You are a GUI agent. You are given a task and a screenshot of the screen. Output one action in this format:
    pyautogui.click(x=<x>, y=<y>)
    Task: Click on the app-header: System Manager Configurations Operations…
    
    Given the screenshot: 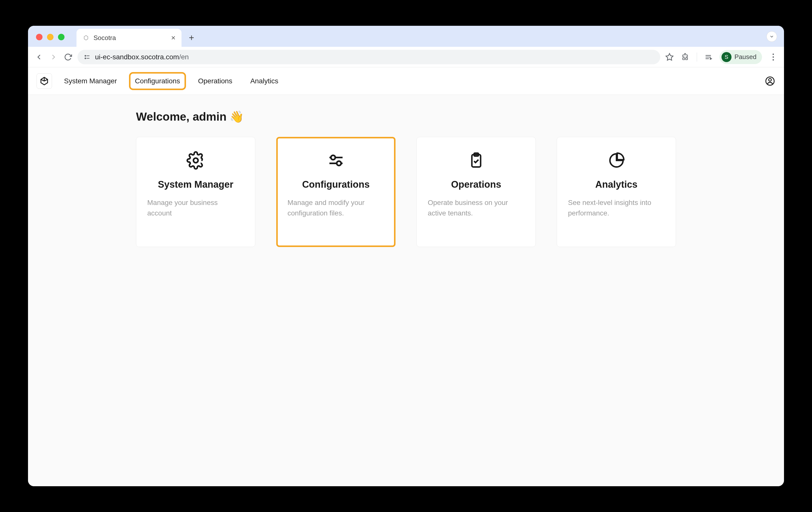 What is the action you would take?
    pyautogui.click(x=406, y=81)
    